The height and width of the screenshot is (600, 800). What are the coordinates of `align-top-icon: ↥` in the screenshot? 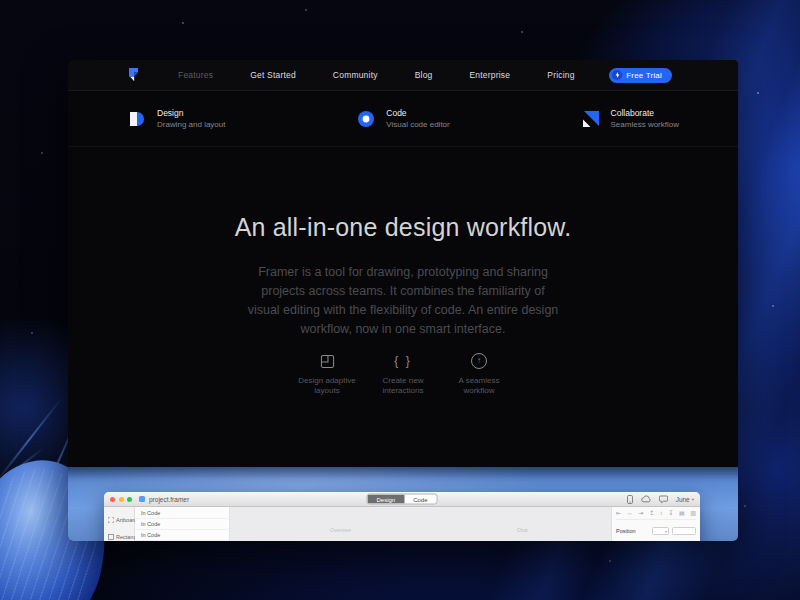 It's located at (652, 513).